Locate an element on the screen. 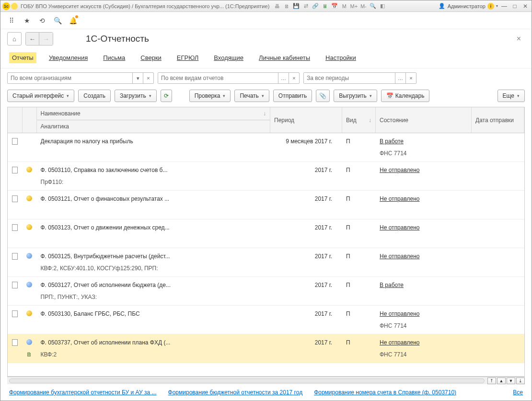 This screenshot has height=401, width=532. print-icon: 🖶 is located at coordinates (277, 6).